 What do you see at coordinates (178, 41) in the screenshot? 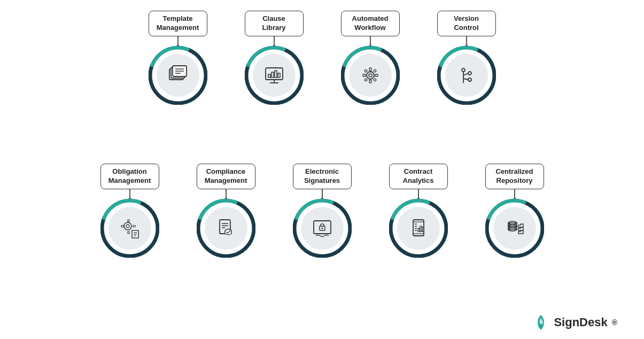
I see `connector-template` at bounding box center [178, 41].